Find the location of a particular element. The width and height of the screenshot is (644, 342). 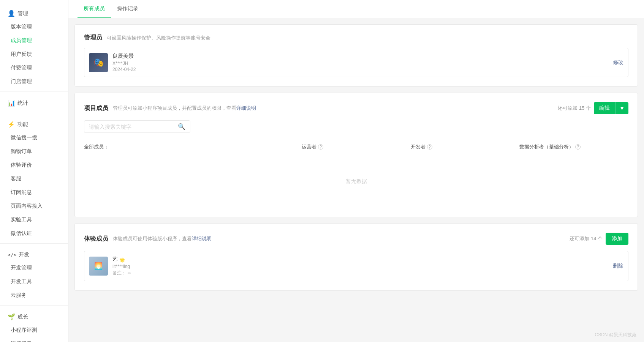

admin-subtitle: 可设置风险操作保护、风险操作提醒等账号安全 is located at coordinates (159, 38).